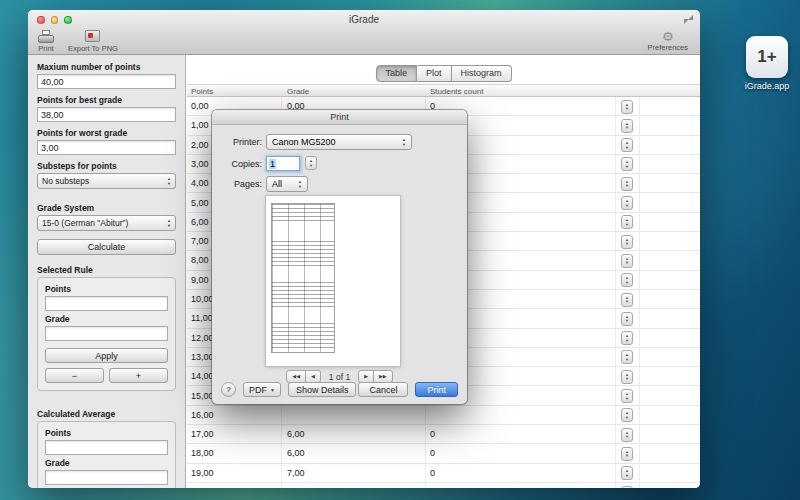 The width and height of the screenshot is (800, 500). I want to click on max-points-field: 40,00, so click(106, 82).